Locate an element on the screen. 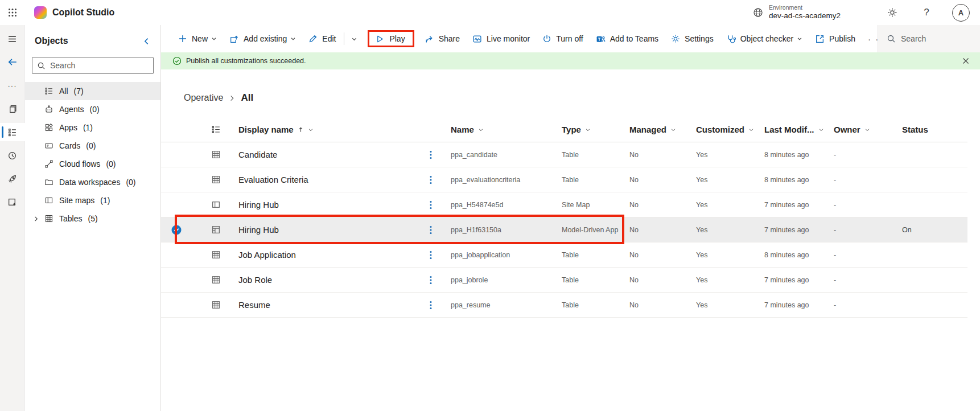  table-row: Resume ppa_resume Table No Yes 7 minutes… is located at coordinates (565, 305).